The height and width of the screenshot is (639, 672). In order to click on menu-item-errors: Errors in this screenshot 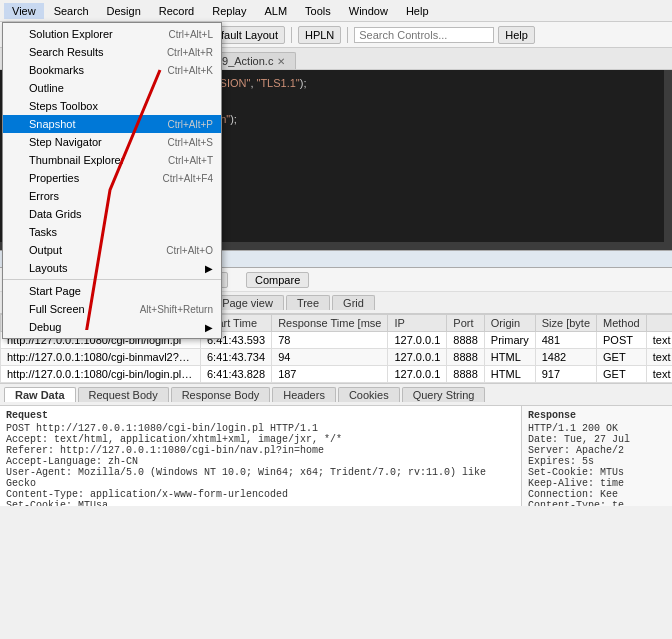, I will do `click(112, 196)`.